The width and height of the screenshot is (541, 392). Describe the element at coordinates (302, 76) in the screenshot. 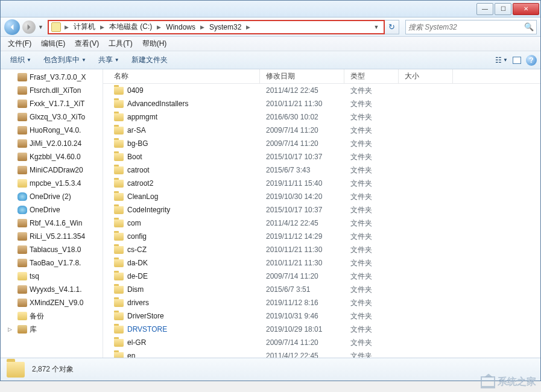

I see `header-date: 修改日期` at that location.